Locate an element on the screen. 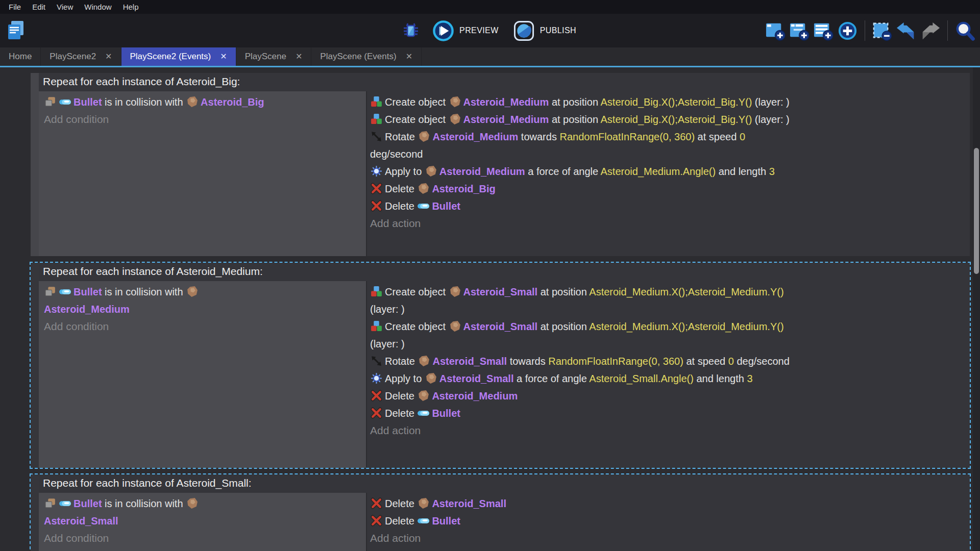 Image resolution: width=980 pixels, height=551 pixels. tab-label: PlayScene2 is located at coordinates (72, 57).